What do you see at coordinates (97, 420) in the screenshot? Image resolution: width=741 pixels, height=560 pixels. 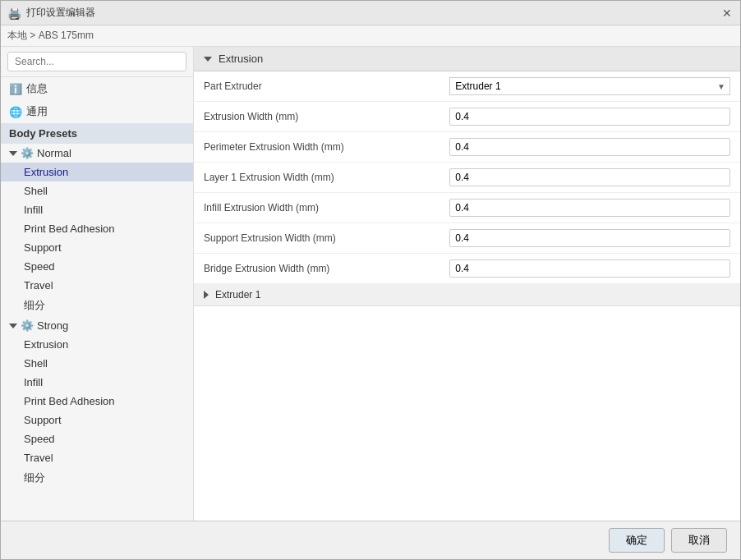 I see `sidebar-item-strong-support: Support` at bounding box center [97, 420].